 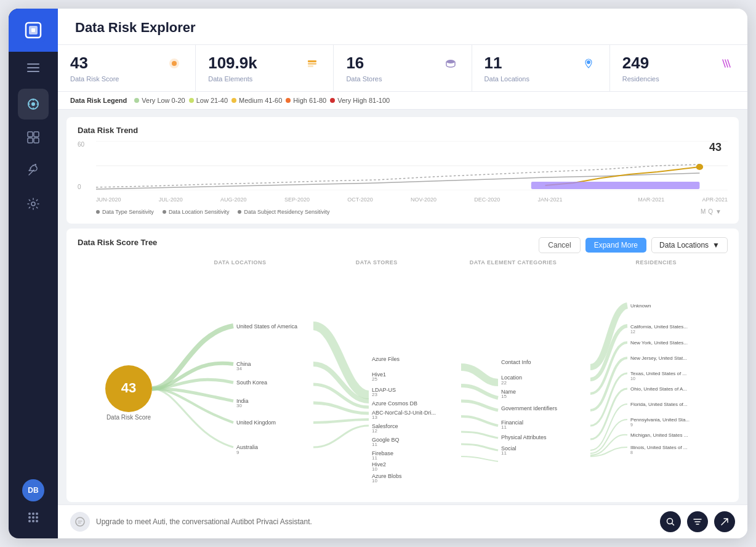 I want to click on metric-icon-locations, so click(x=589, y=63).